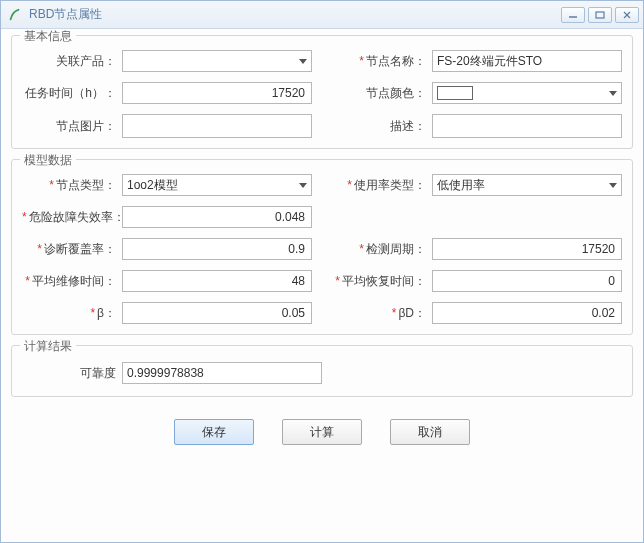 Image resolution: width=644 pixels, height=543 pixels. Describe the element at coordinates (222, 373) in the screenshot. I see `reliability-output` at that location.